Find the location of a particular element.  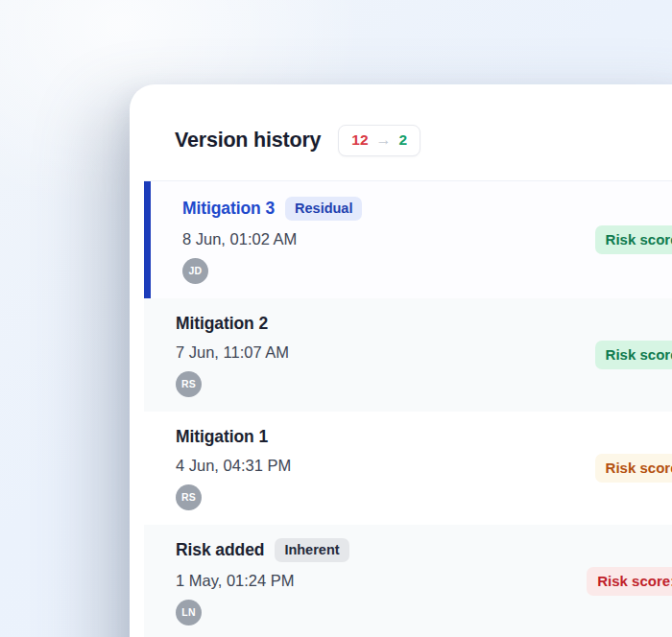

version-row-mitigation-1: Mitigation 1 4 Jun, 04:31 PM RS Risk sco… is located at coordinates (408, 468).